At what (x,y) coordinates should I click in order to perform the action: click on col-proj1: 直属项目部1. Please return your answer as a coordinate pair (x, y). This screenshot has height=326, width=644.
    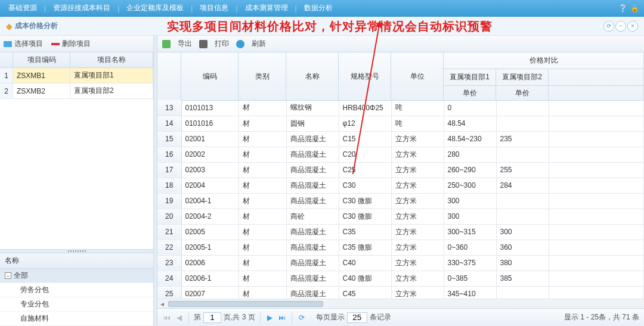
    Looking at the image, I should click on (470, 77).